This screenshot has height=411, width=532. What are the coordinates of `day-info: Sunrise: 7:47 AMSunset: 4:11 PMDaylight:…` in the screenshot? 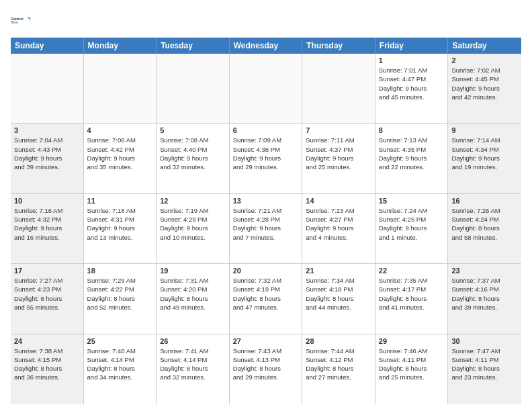 It's located at (485, 364).